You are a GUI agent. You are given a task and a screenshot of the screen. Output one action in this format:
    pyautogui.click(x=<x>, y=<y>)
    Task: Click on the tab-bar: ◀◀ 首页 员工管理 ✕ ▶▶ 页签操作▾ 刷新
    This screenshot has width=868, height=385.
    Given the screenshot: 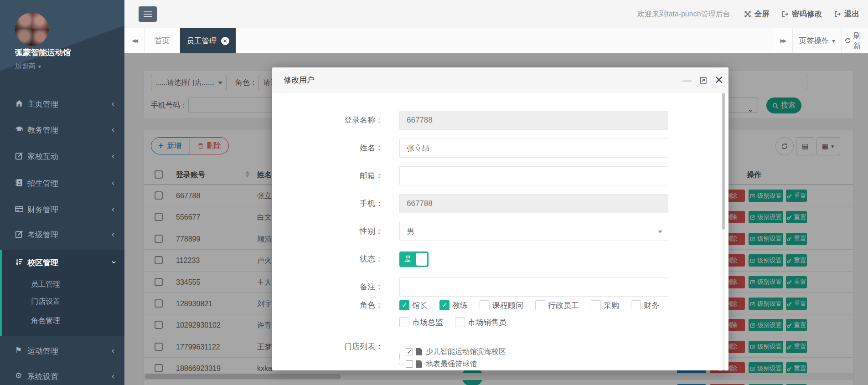 What is the action you would take?
    pyautogui.click(x=496, y=41)
    